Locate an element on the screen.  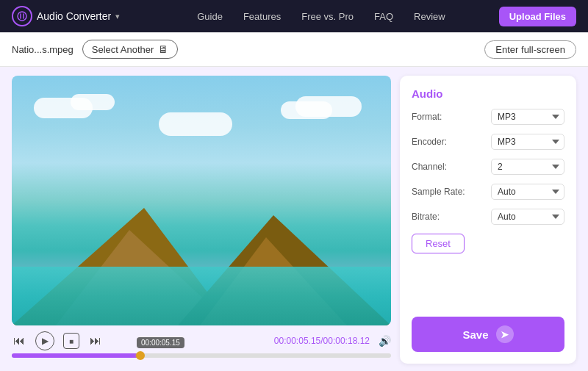
format-select: MP3 AACWAVFLACOGG is located at coordinates (528, 117).